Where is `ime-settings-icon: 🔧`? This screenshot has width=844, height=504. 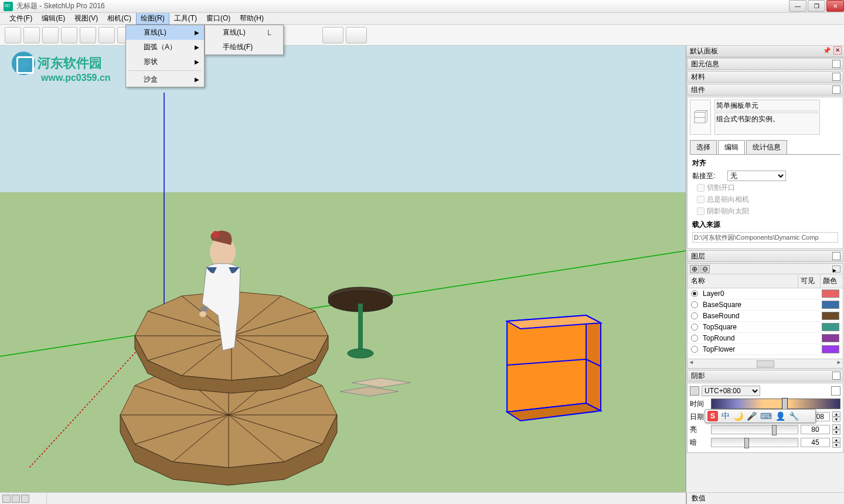
ime-settings-icon: 🔧 is located at coordinates (794, 416).